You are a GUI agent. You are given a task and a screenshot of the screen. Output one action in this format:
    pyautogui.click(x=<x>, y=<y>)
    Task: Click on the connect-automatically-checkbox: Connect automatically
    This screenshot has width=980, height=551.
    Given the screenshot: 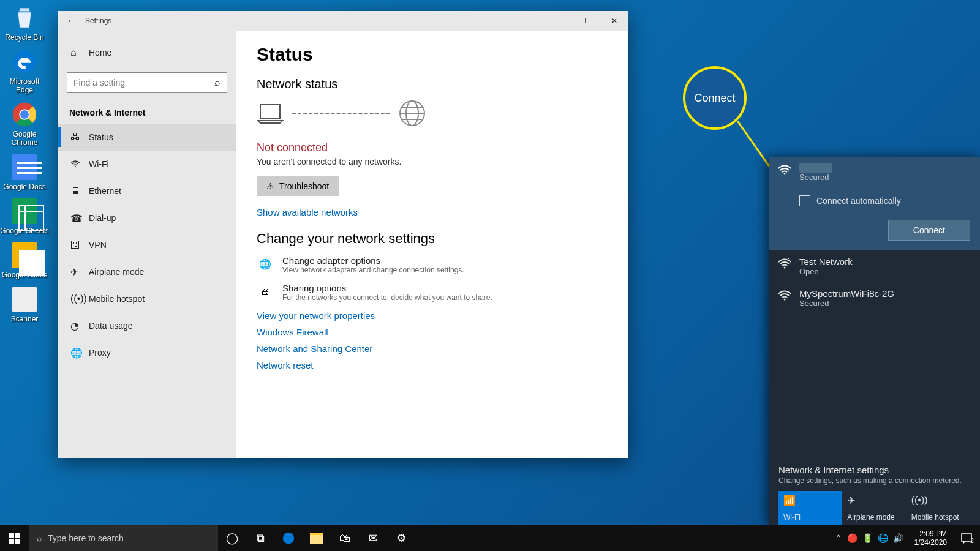 What is the action you would take?
    pyautogui.click(x=884, y=201)
    